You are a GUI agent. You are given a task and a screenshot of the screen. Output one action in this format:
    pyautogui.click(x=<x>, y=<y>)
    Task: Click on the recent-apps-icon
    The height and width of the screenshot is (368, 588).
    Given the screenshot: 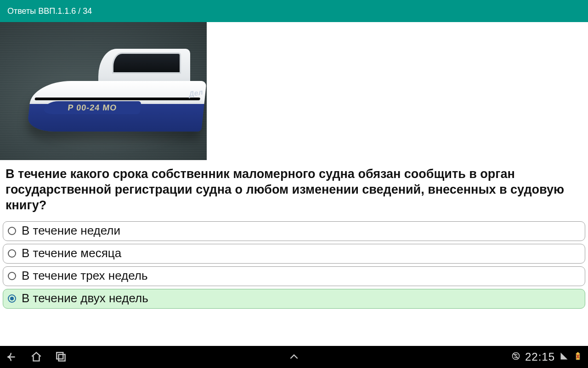 What is the action you would take?
    pyautogui.click(x=61, y=357)
    